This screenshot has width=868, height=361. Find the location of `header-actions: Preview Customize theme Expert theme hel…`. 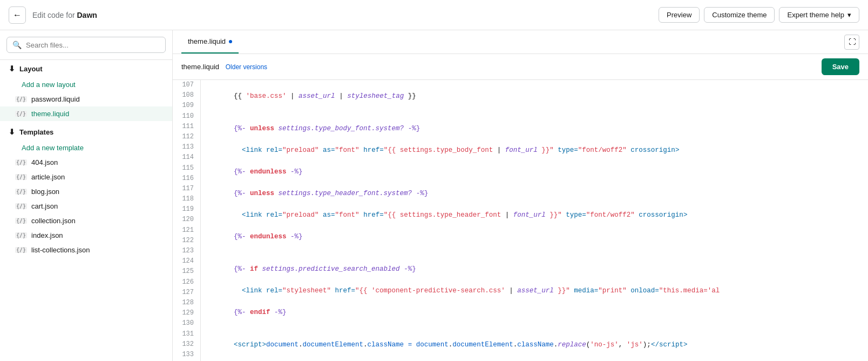

header-actions: Preview Customize theme Expert theme hel… is located at coordinates (759, 15).